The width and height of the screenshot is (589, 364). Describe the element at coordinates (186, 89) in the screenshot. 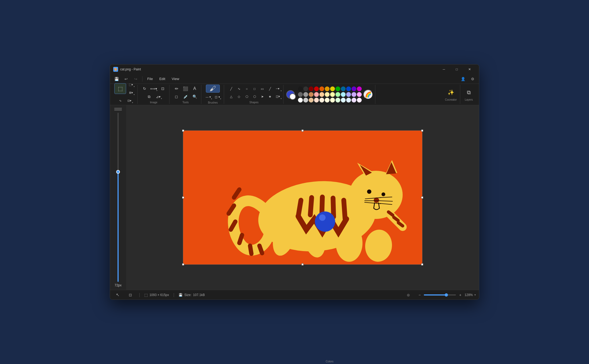

I see `fill-button: ⬛` at that location.